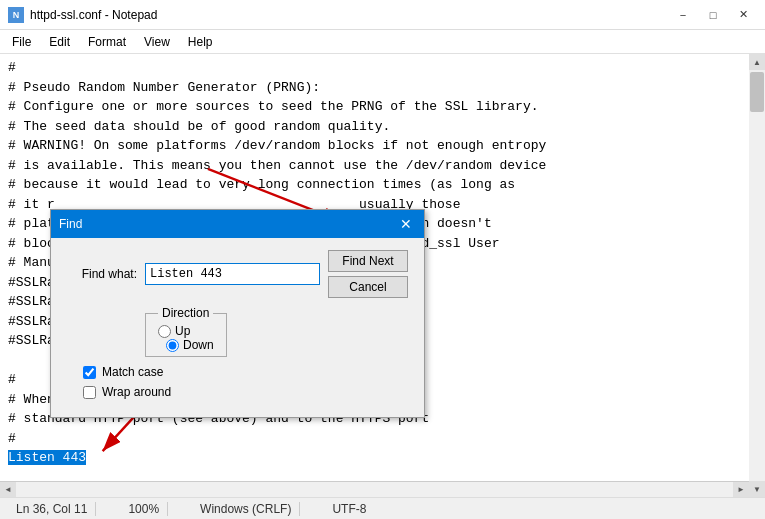  What do you see at coordinates (47, 458) in the screenshot?
I see `highlighted-text: Listen 443` at bounding box center [47, 458].